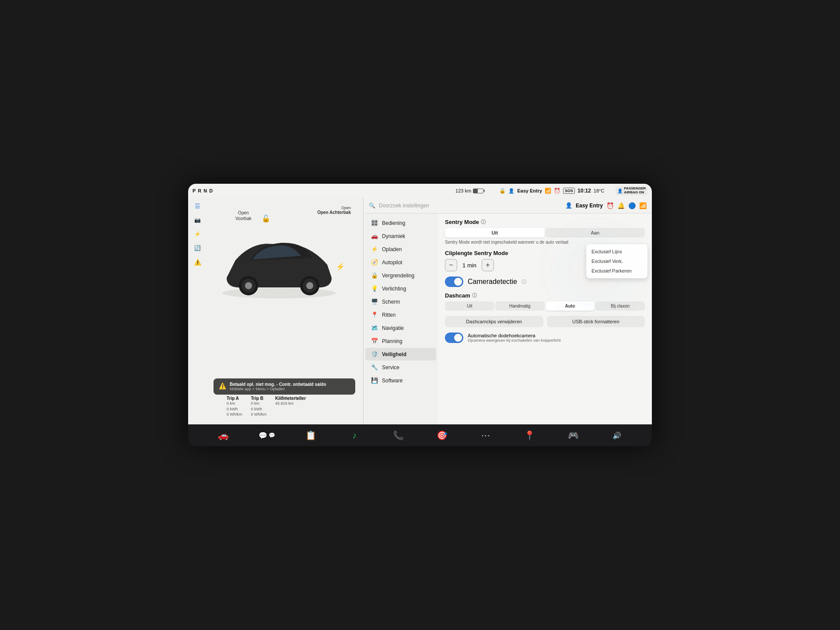 Image resolution: width=840 pixels, height=630 pixels. I want to click on taskbar-phone-icon: 📞, so click(398, 435).